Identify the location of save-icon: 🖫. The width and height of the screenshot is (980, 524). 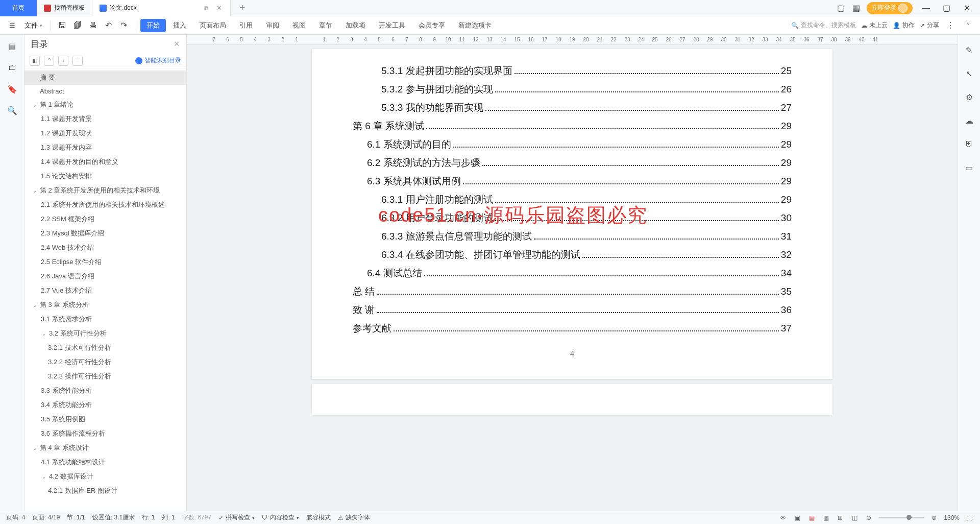
(62, 26).